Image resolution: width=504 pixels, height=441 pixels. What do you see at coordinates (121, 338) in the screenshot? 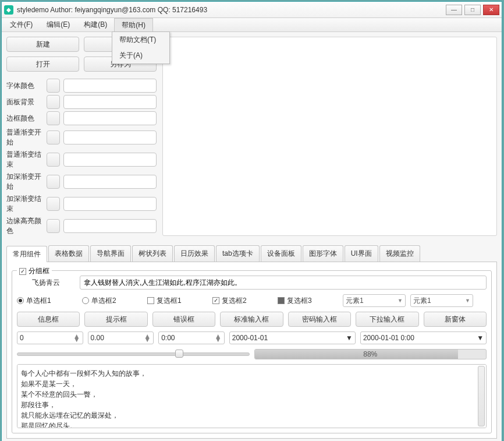
I see `spinbox-float: 0.00▲▼` at bounding box center [121, 338].